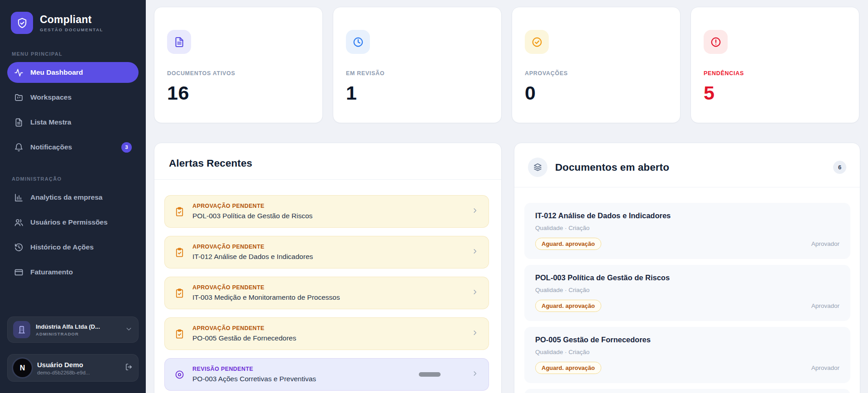  What do you see at coordinates (417, 73) in the screenshot?
I see `stat-label: EM REVISÃO` at bounding box center [417, 73].